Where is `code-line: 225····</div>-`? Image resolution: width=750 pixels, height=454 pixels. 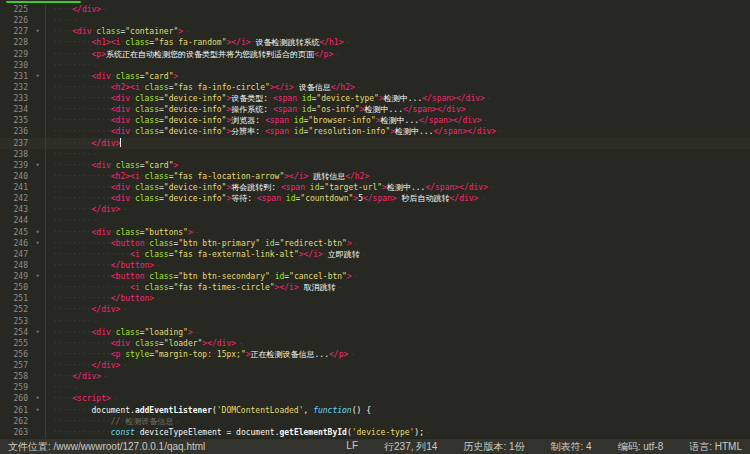 code-line: 225····</div>- is located at coordinates (375, 10).